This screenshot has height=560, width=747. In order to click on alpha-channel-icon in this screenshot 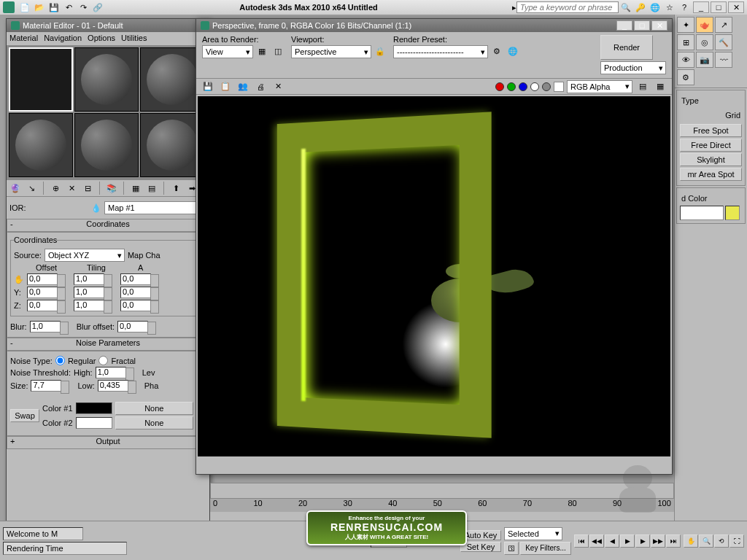, I will do `click(535, 87)`.